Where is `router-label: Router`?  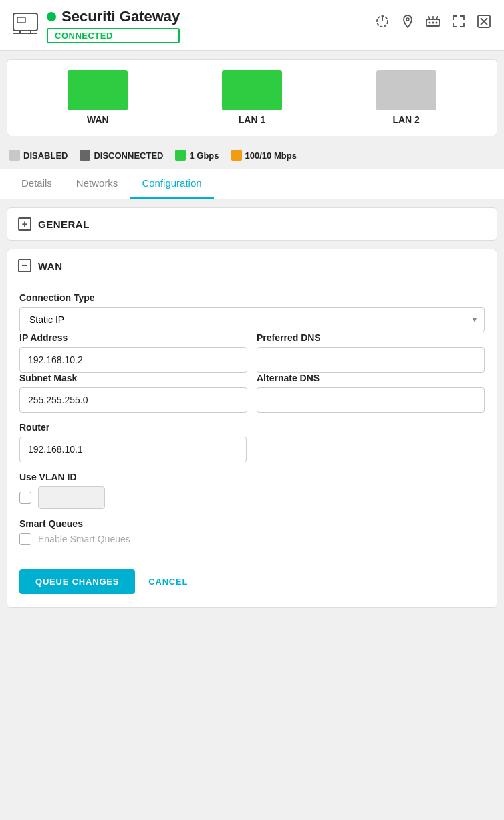 router-label: Router is located at coordinates (252, 427).